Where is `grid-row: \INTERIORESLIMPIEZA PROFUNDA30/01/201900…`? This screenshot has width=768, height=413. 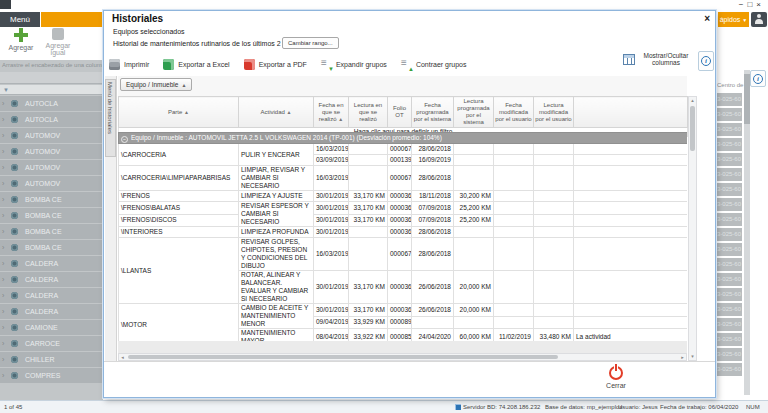 grid-row: \INTERIORESLIMPIEZA PROFUNDA30/01/201900… is located at coordinates (404, 232).